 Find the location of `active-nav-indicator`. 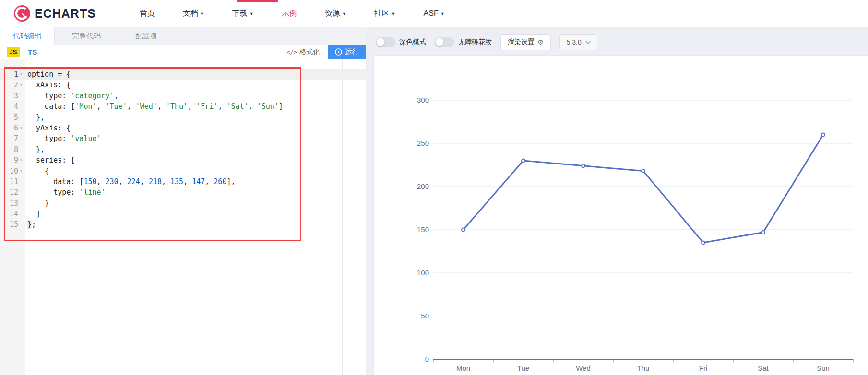

active-nav-indicator is located at coordinates (258, 1).